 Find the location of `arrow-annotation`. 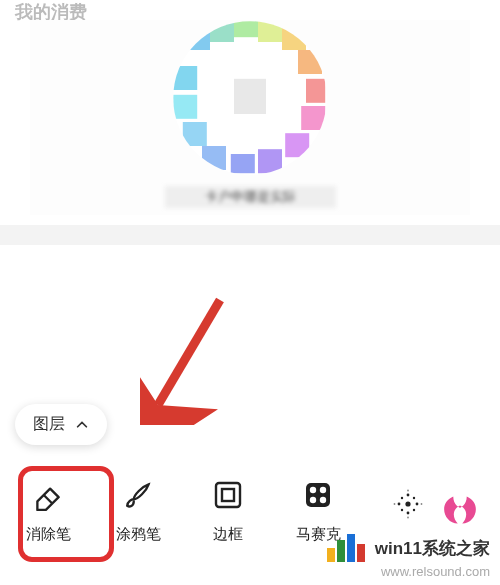

arrow-annotation is located at coordinates (185, 360).